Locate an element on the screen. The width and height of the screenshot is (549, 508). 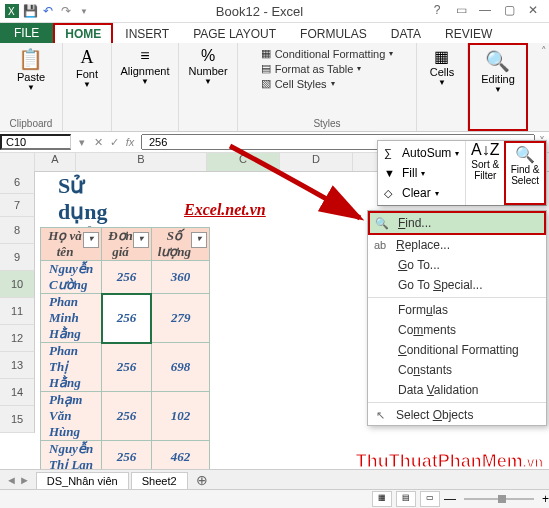
sheet-tab-1: DS_Nhân viên is located at coordinates (82, 480).